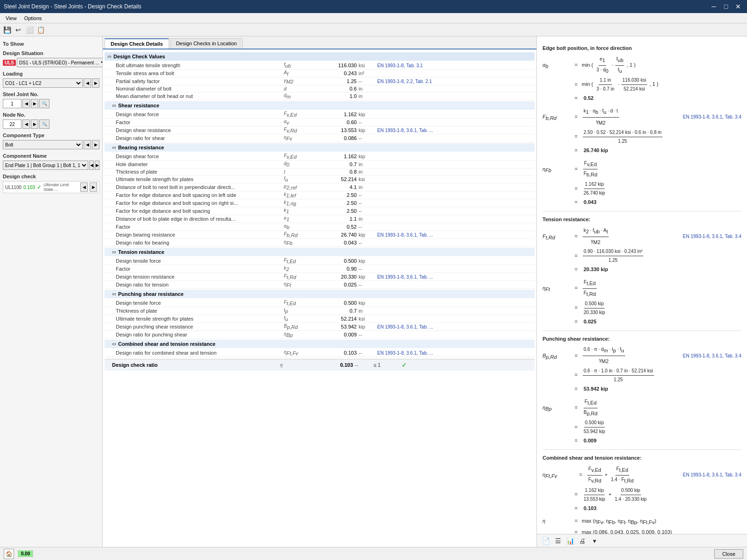 Image resolution: width=747 pixels, height=560 pixels. Describe the element at coordinates (340, 335) in the screenshot. I see `row-value: 0.009` at that location.